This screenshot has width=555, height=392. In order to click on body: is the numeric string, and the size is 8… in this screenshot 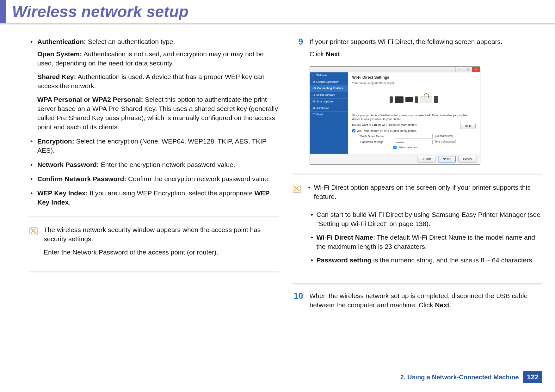, I will do `click(453, 260)`.